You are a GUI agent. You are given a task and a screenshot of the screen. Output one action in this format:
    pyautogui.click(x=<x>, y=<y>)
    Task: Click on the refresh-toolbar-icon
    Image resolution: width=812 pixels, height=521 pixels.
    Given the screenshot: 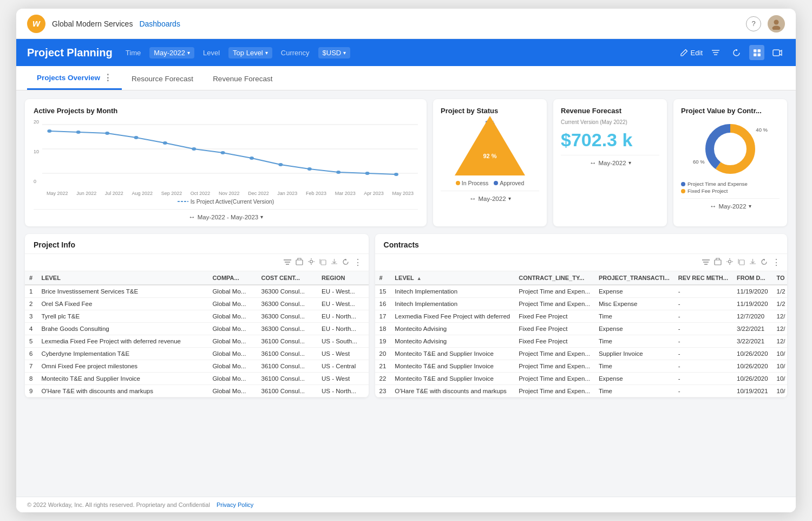 What is the action you would take?
    pyautogui.click(x=345, y=263)
    